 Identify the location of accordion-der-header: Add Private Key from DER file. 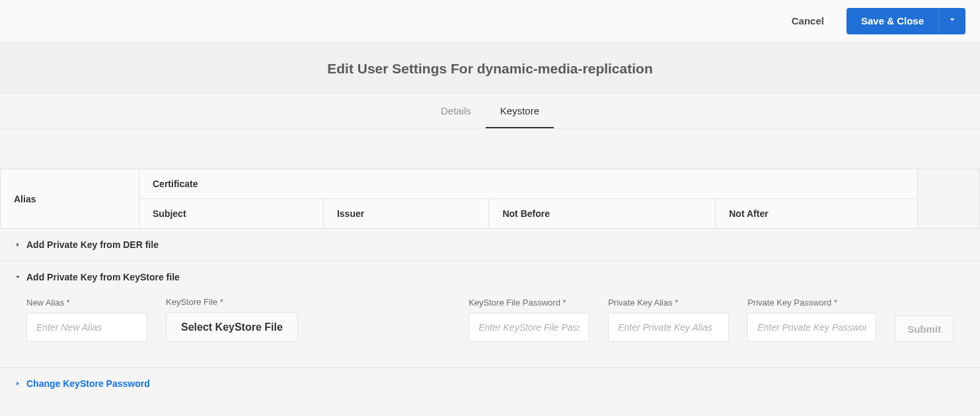
(490, 245).